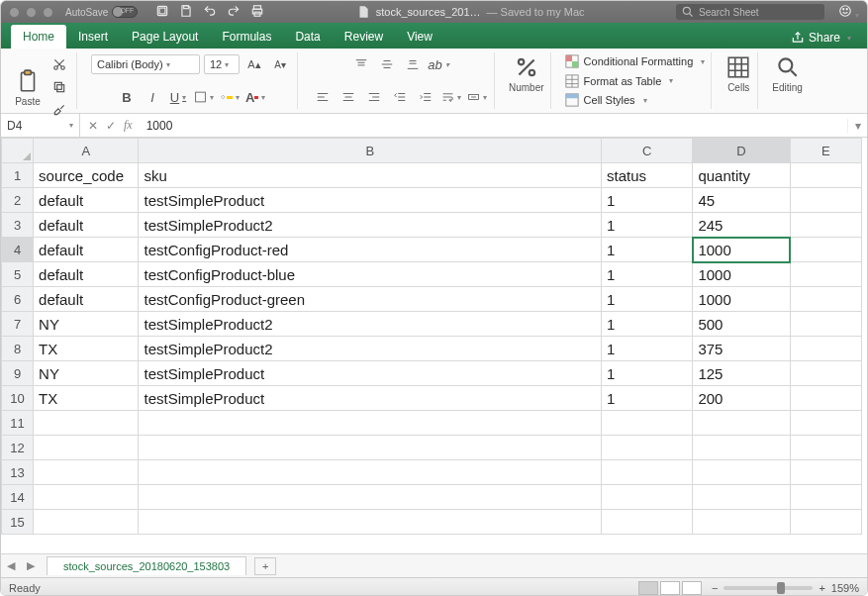 Image resolution: width=868 pixels, height=596 pixels. Describe the element at coordinates (14, 12) in the screenshot. I see `close-window-button` at that location.